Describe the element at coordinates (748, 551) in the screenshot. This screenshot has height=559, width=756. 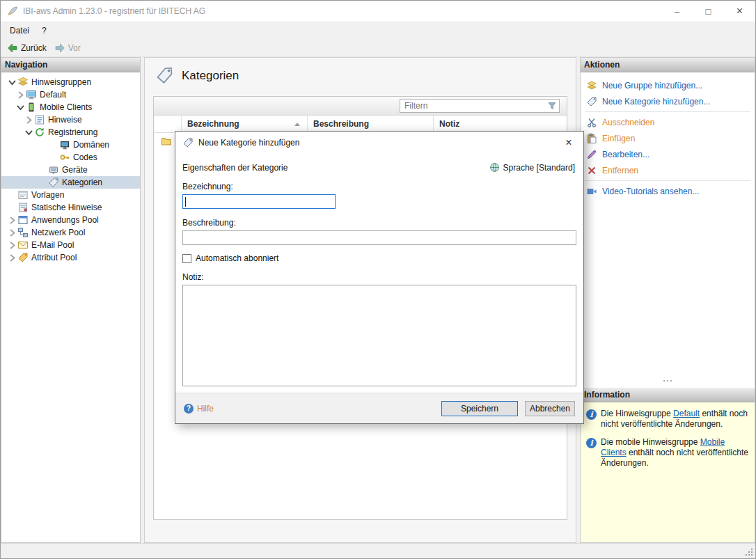
I see `resize-grip` at that location.